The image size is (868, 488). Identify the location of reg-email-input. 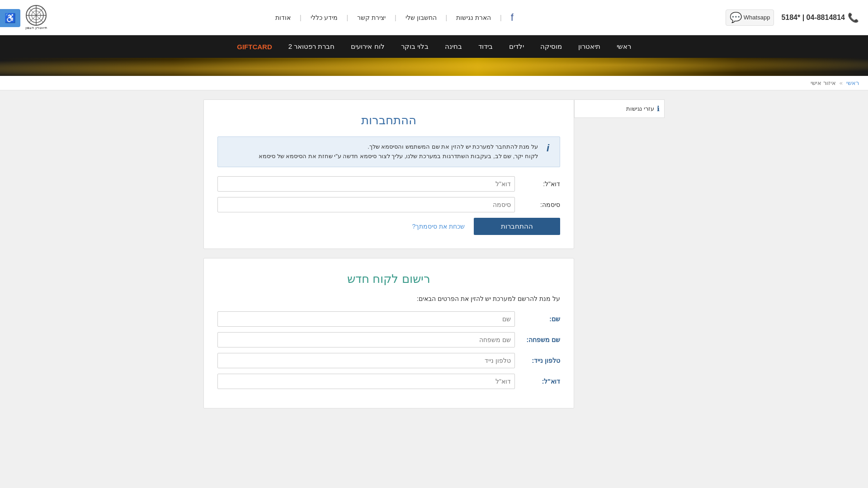
(366, 381).